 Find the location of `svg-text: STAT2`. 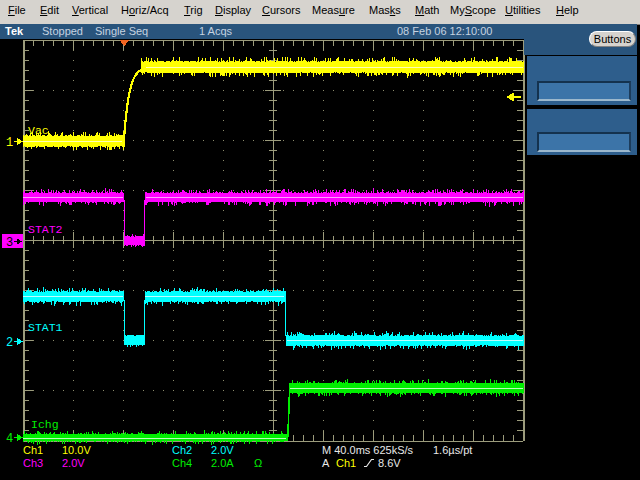

svg-text: STAT2 is located at coordinates (46, 230).